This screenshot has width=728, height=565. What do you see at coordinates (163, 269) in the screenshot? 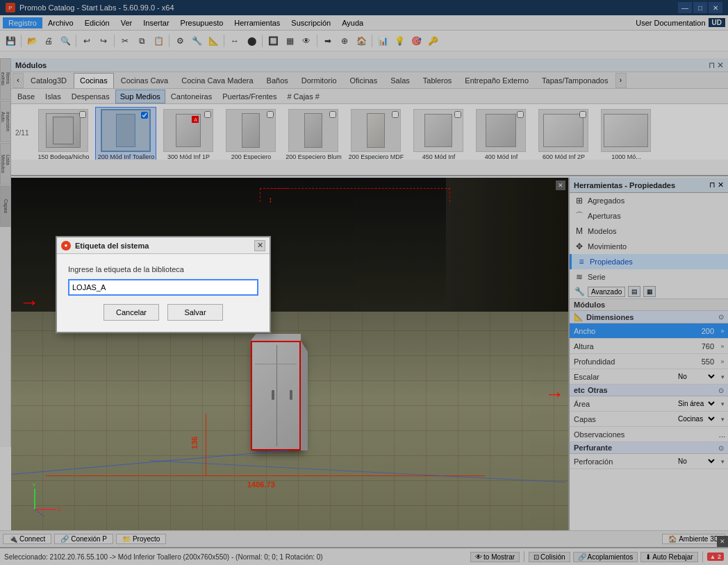
I see `modal-label: Ingrese la etiqueta de la biblioteca` at bounding box center [163, 269].